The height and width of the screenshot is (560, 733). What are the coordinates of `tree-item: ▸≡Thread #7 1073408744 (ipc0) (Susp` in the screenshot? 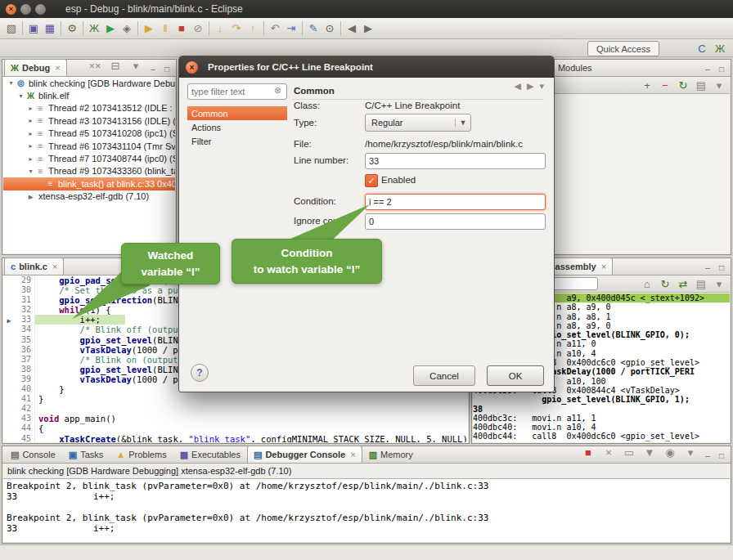 It's located at (89, 159).